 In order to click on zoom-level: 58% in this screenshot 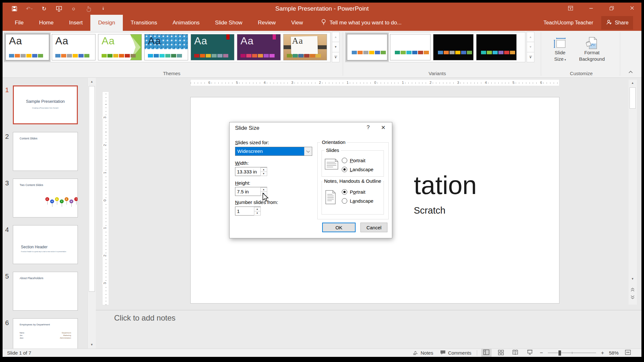, I will do `click(614, 353)`.